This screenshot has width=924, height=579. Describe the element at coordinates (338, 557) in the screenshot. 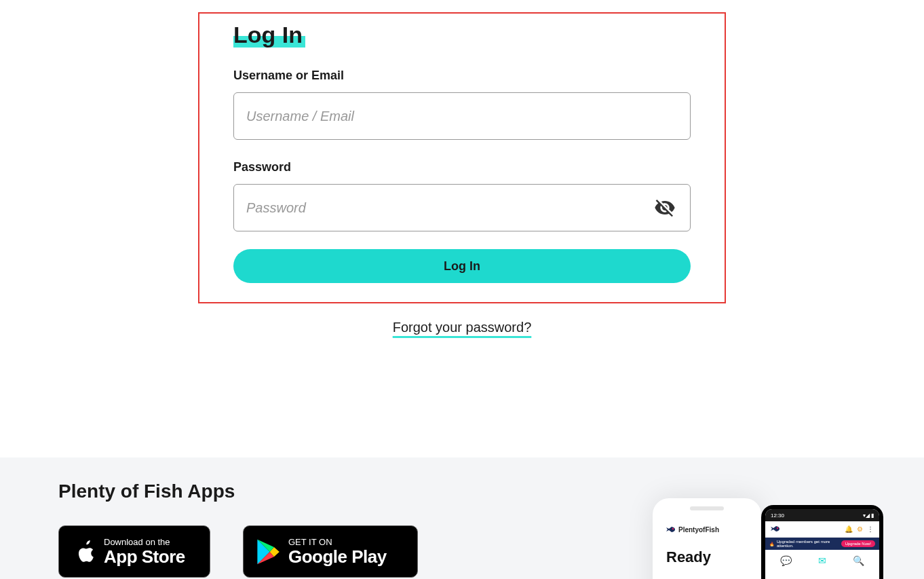

I see `google-play-large-text: Google Play` at that location.